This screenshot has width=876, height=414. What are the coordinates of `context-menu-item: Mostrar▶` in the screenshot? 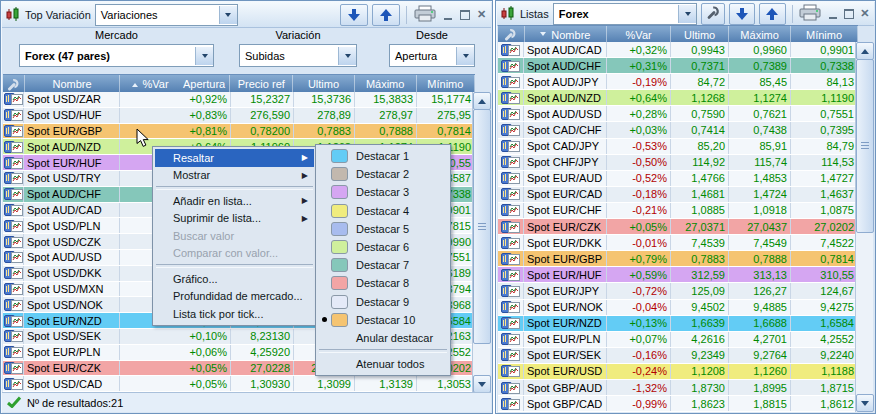 It's located at (234, 176).